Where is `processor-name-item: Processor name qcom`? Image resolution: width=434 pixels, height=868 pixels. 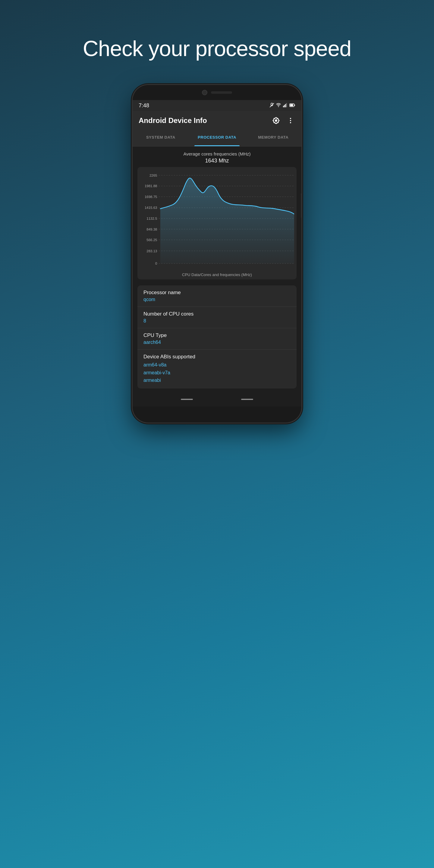 processor-name-item: Processor name qcom is located at coordinates (217, 296).